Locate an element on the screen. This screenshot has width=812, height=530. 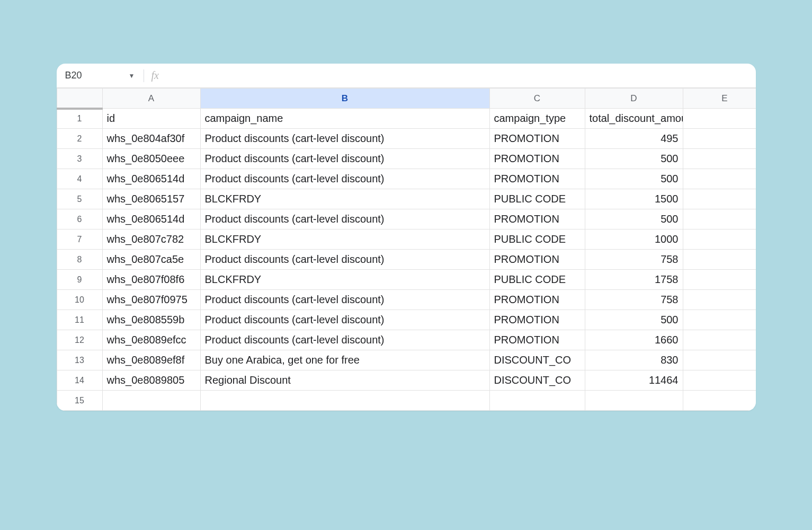
cell: 1500 is located at coordinates (633, 199).